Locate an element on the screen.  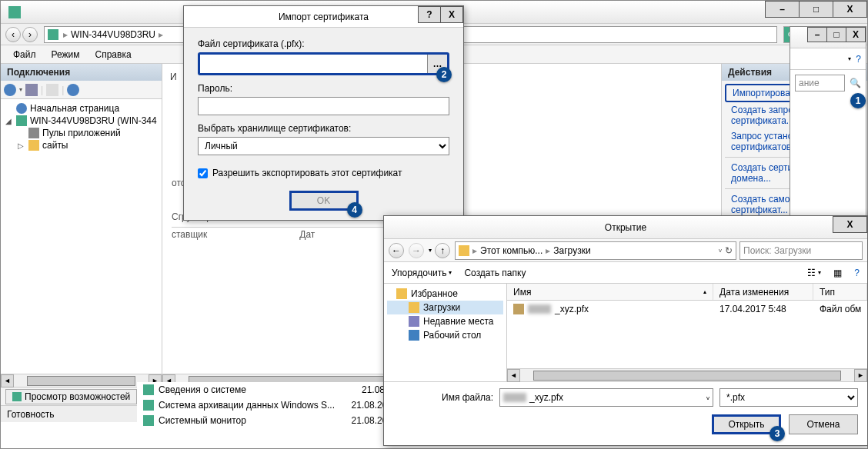
star-icon is located at coordinates (402, 294).